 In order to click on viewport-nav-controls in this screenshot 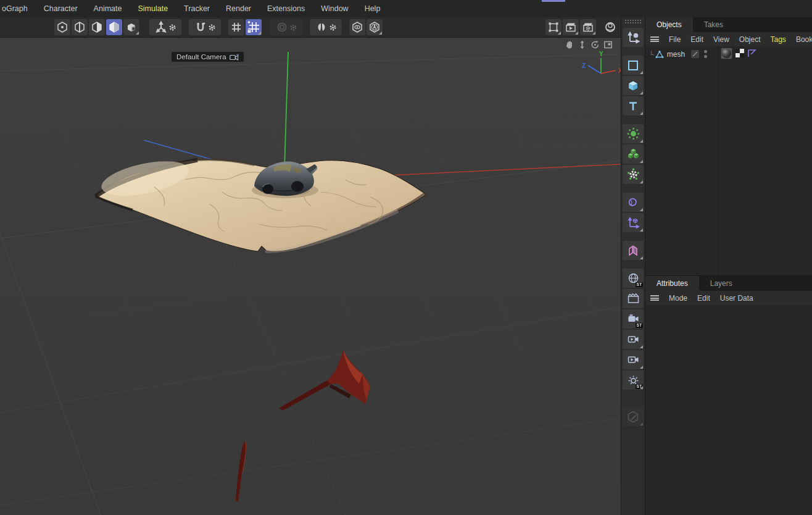, I will do `click(589, 44)`.